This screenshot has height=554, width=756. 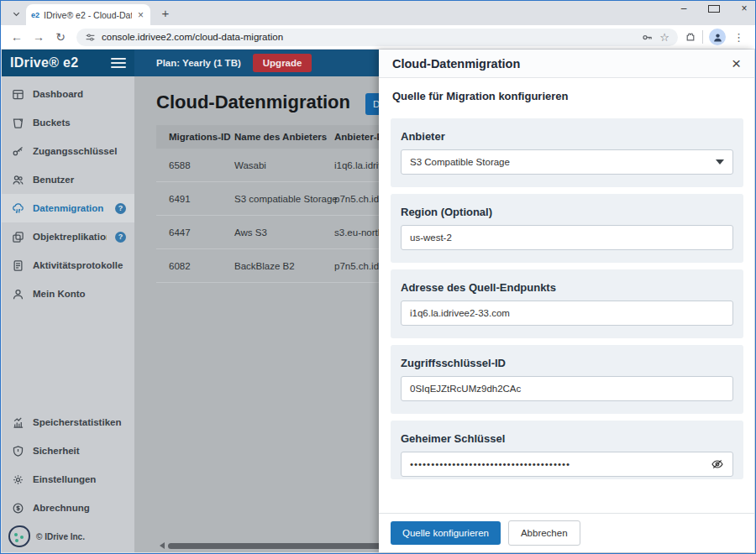 I want to click on shield-icon, so click(x=18, y=452).